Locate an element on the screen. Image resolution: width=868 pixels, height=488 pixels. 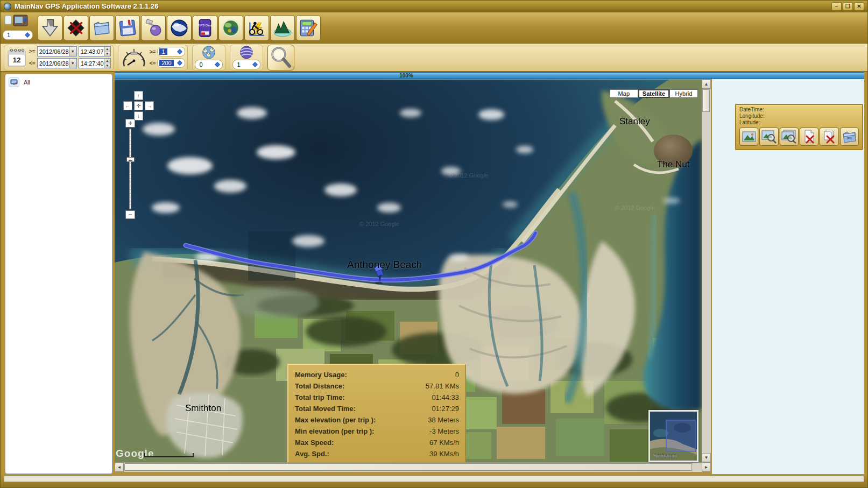
progress-value: 100% is located at coordinates (406, 76).